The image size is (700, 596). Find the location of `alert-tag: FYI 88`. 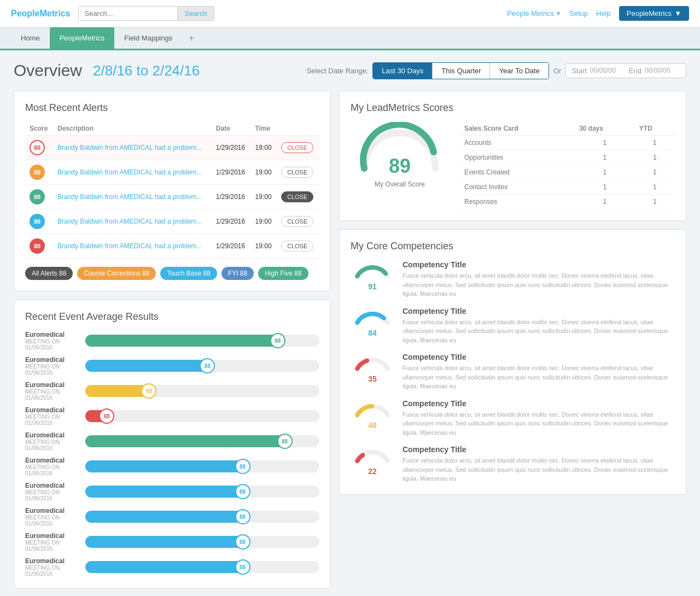

alert-tag: FYI 88 is located at coordinates (237, 273).